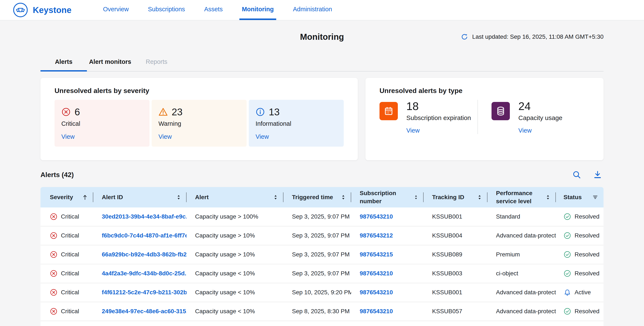 The height and width of the screenshot is (326, 644). What do you see at coordinates (166, 10) in the screenshot?
I see `nav-item-subscriptions: Subscriptions` at bounding box center [166, 10].